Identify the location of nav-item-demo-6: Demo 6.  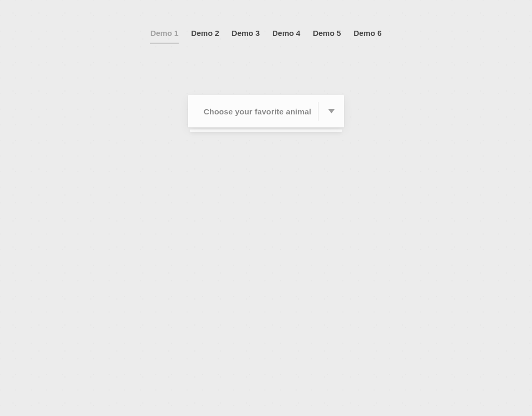
(367, 36).